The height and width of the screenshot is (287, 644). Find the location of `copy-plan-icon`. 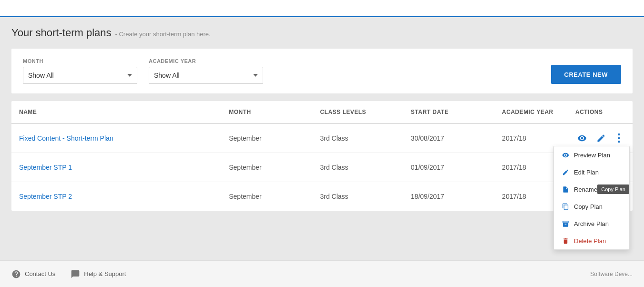

copy-plan-icon is located at coordinates (565, 206).